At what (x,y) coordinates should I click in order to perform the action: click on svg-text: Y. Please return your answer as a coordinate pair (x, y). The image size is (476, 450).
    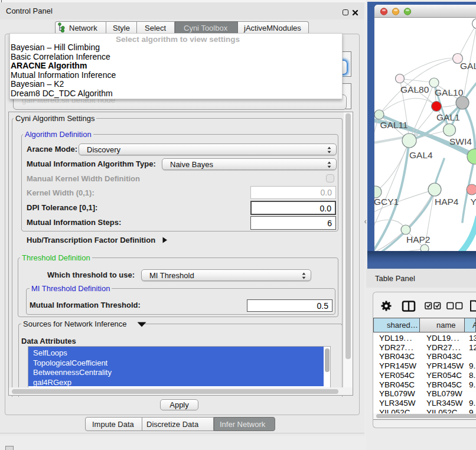
    Looking at the image, I should click on (474, 202).